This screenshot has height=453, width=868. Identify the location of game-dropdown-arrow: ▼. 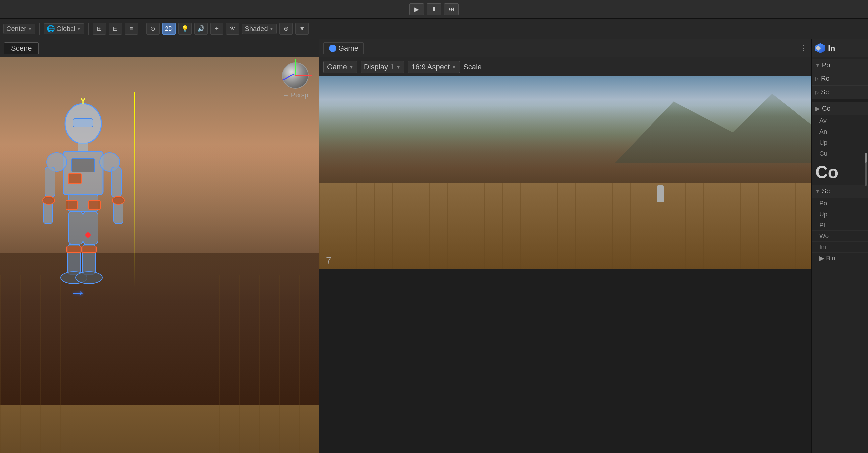
(351, 67).